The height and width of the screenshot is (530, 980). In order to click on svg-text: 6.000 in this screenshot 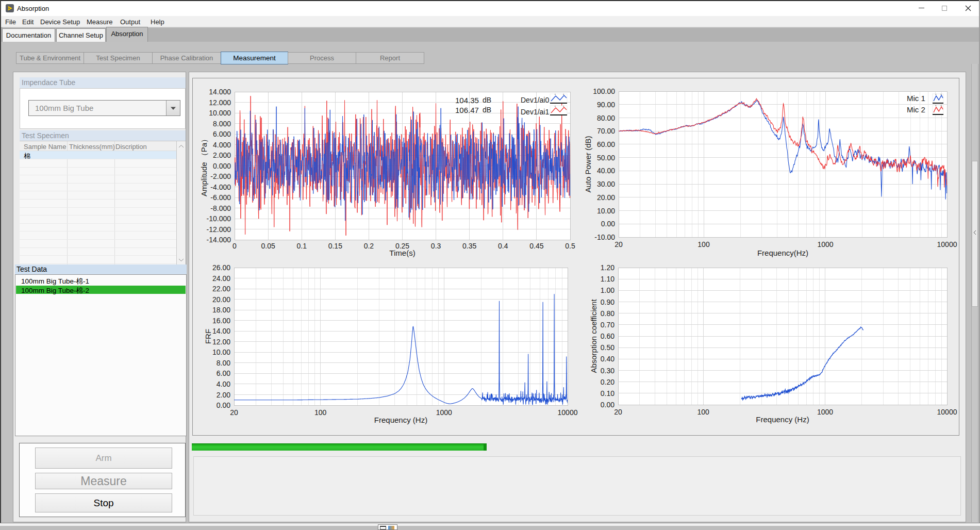, I will do `click(222, 134)`.